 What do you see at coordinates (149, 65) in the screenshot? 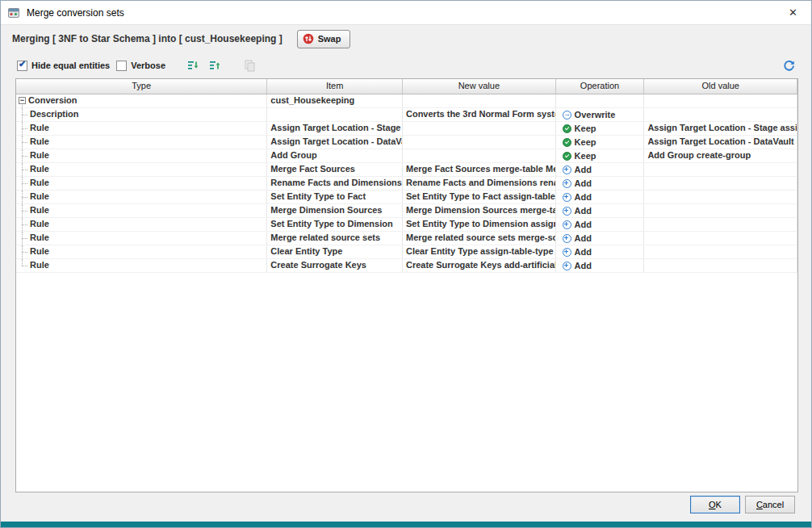
I see `verbose-label: Verbose` at bounding box center [149, 65].